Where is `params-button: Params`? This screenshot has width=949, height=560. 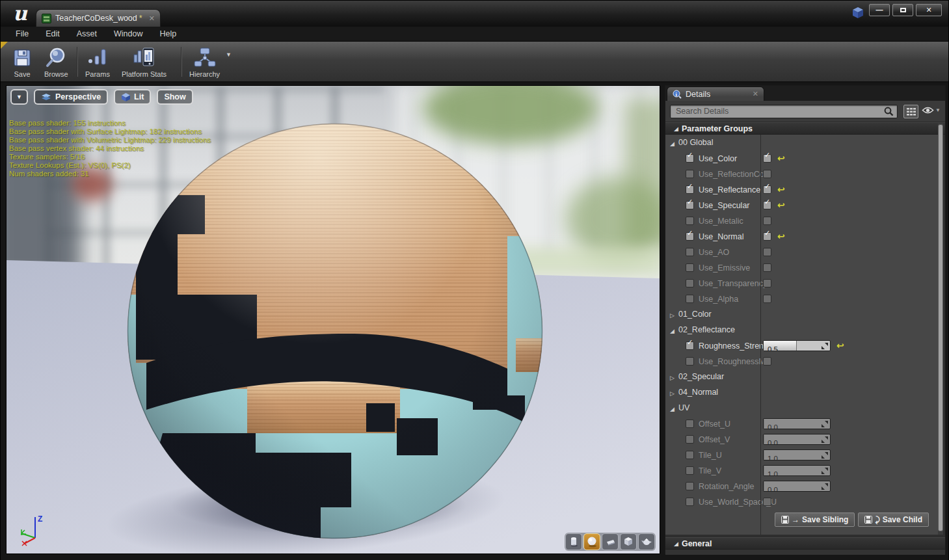
params-button: Params is located at coordinates (98, 62).